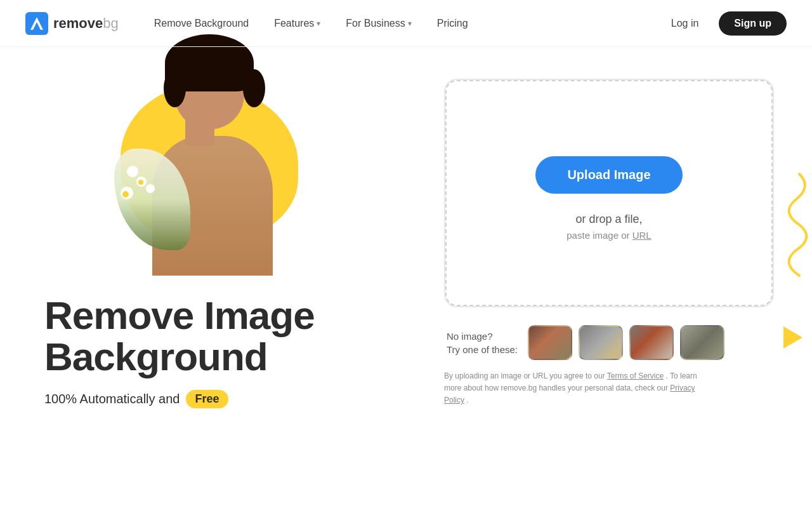 The height and width of the screenshot is (508, 812). What do you see at coordinates (793, 338) in the screenshot?
I see `triangle-decoration` at bounding box center [793, 338].